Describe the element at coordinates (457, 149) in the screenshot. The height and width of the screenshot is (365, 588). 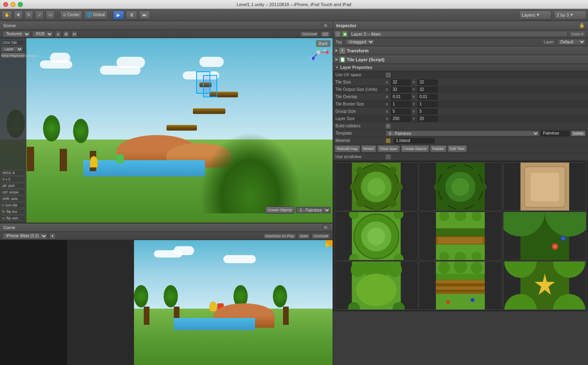
I see `edit-tiles-button: Edit Tiles` at that location.